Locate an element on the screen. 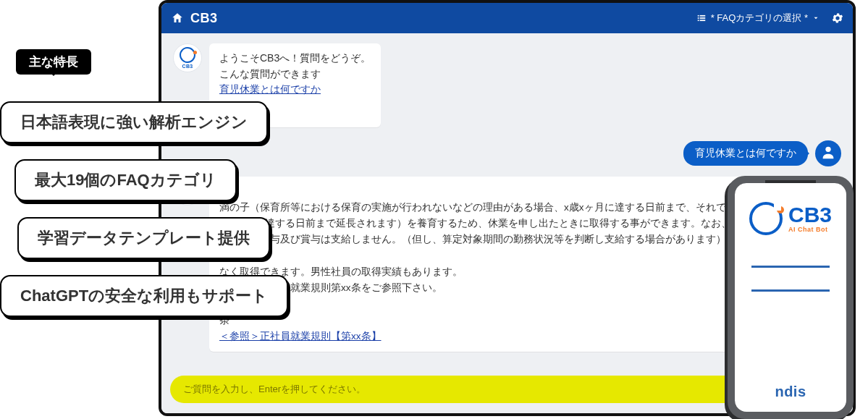 This screenshot has width=868, height=419. feature-pill-4: ChatGPTの安全な利用もサポート is located at coordinates (144, 296).